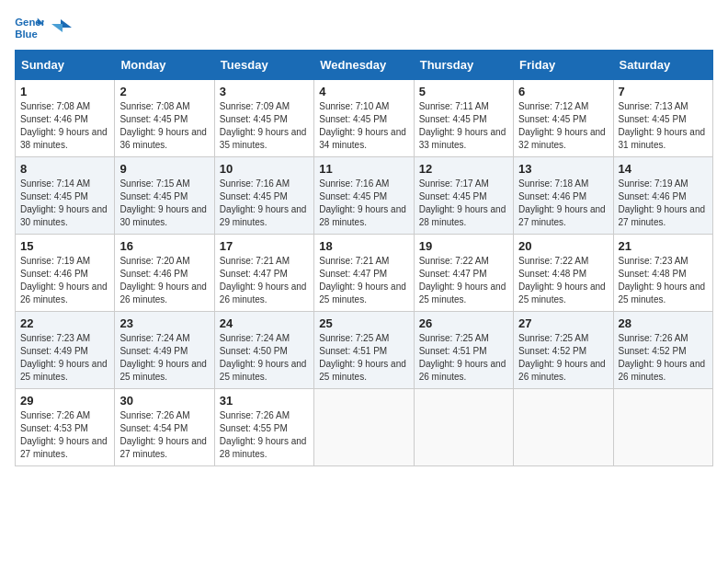 This screenshot has height=563, width=728. What do you see at coordinates (463, 119) in the screenshot?
I see `calendar-cell: 5 Sunrise: 7:11 AMSunset: 4:45 PMDayligh…` at bounding box center [463, 119].